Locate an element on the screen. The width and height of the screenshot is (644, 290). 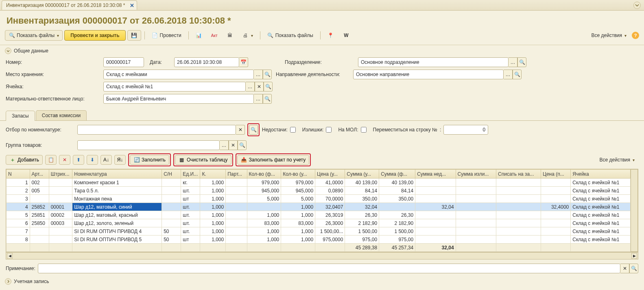
wiki-button: W is located at coordinates (346, 35).